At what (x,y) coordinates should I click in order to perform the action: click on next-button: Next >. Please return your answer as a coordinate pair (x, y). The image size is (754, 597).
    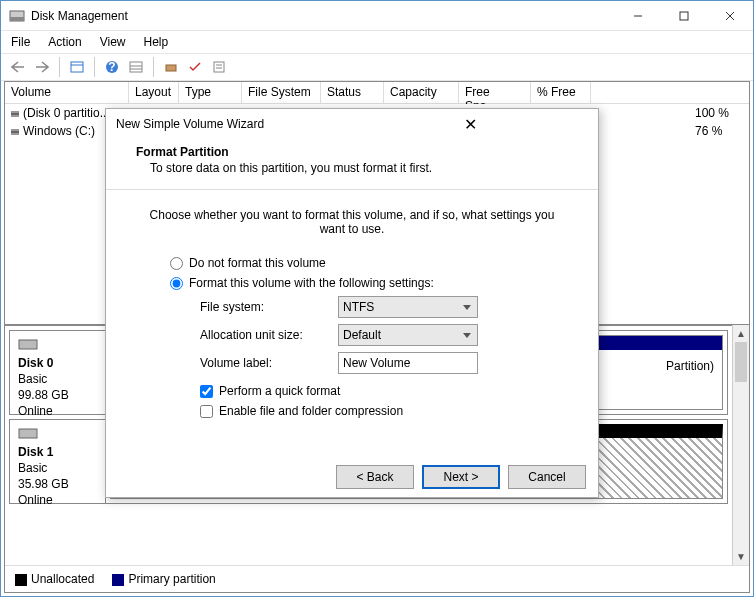
    Looking at the image, I should click on (461, 477).